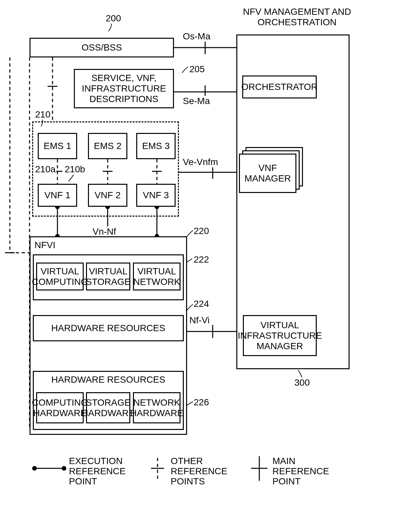 Image resolution: width=407 pixels, height=532 pixels. What do you see at coordinates (108, 276) in the screenshot?
I see `block-vstor: VIRTUAL STORAGE` at bounding box center [108, 276].